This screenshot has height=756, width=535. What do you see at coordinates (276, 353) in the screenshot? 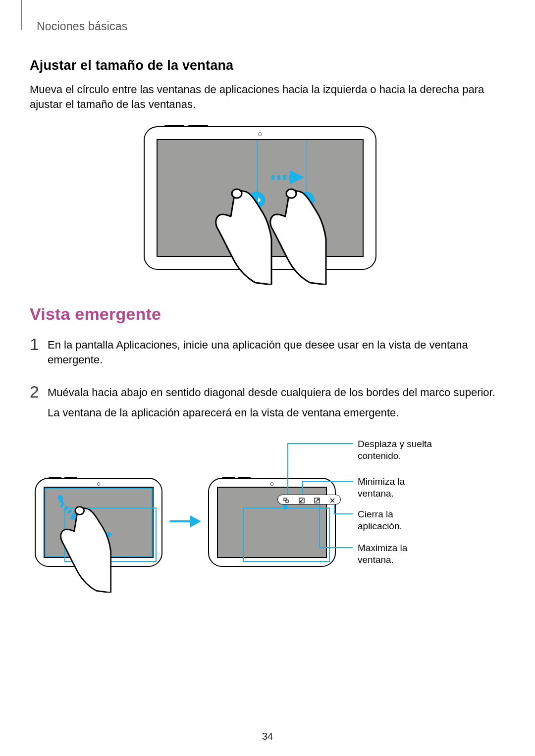
I see `step-text: En la pantalla Aplicaciones, inicie una …` at bounding box center [276, 353].